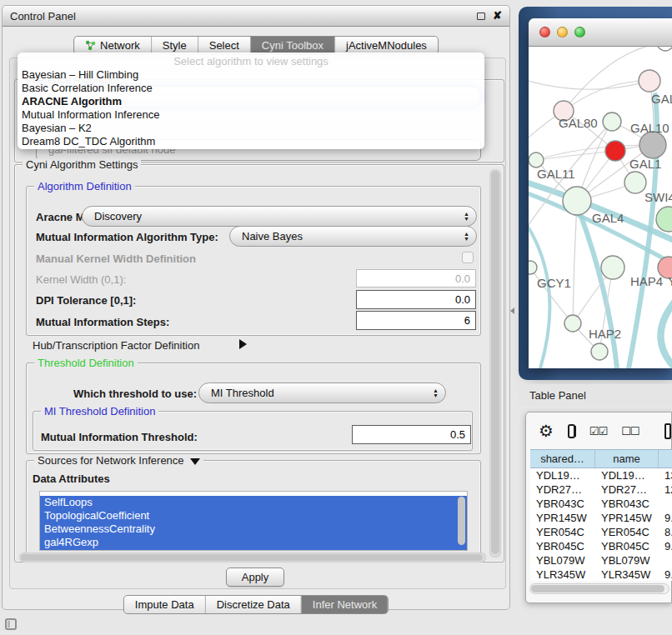 This screenshot has width=672, height=635. What do you see at coordinates (627, 458) in the screenshot?
I see `column-header-name: name` at bounding box center [627, 458].